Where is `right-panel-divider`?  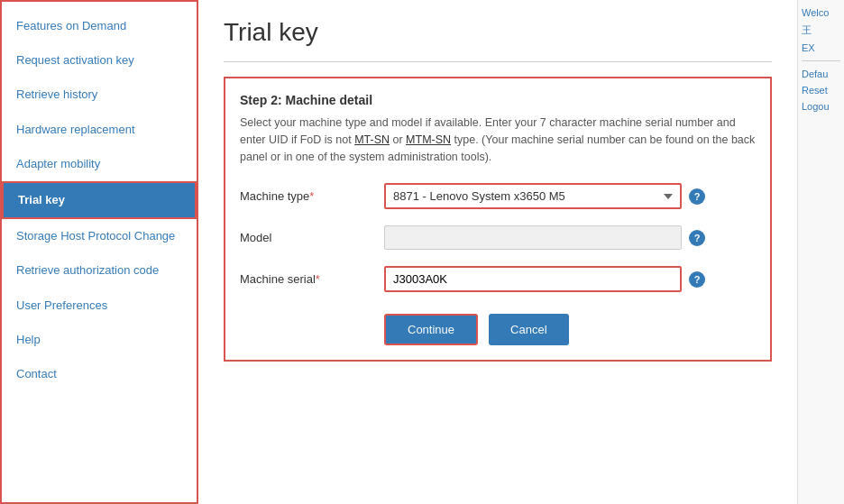 right-panel-divider is located at coordinates (821, 61).